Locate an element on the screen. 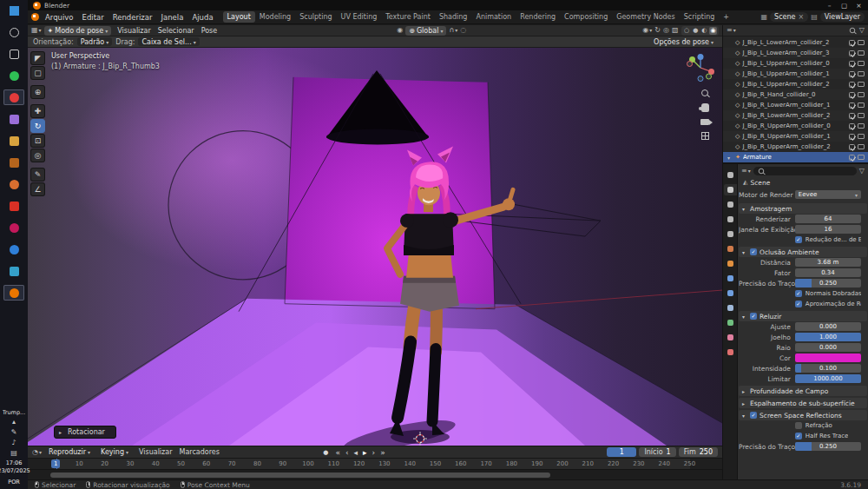 This screenshot has height=489, width=868. workspace-tab-shading: Shading is located at coordinates (453, 17).